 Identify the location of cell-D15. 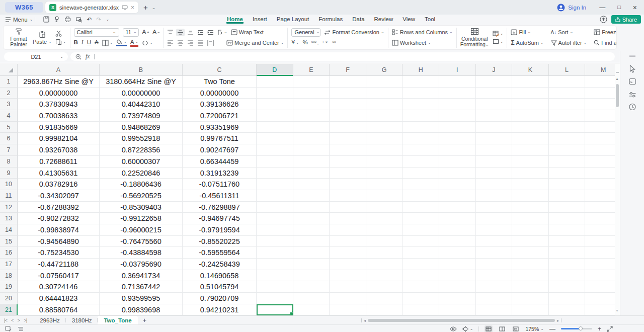
(275, 241).